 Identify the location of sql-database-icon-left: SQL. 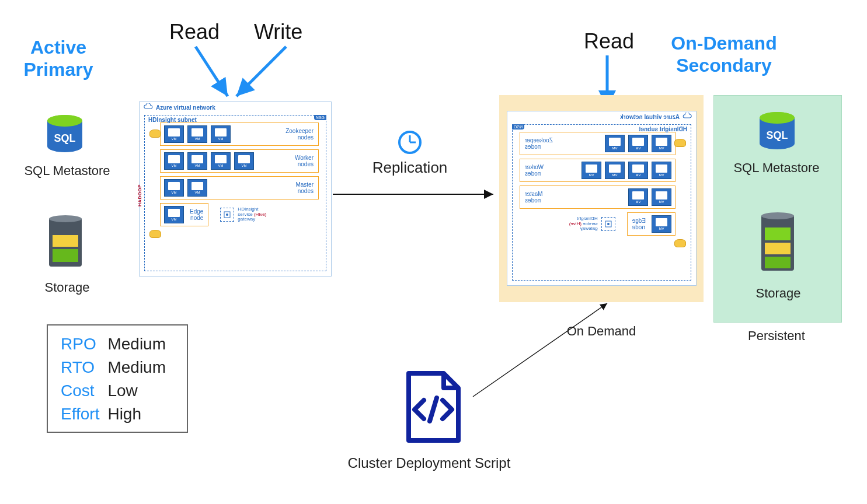
(65, 138).